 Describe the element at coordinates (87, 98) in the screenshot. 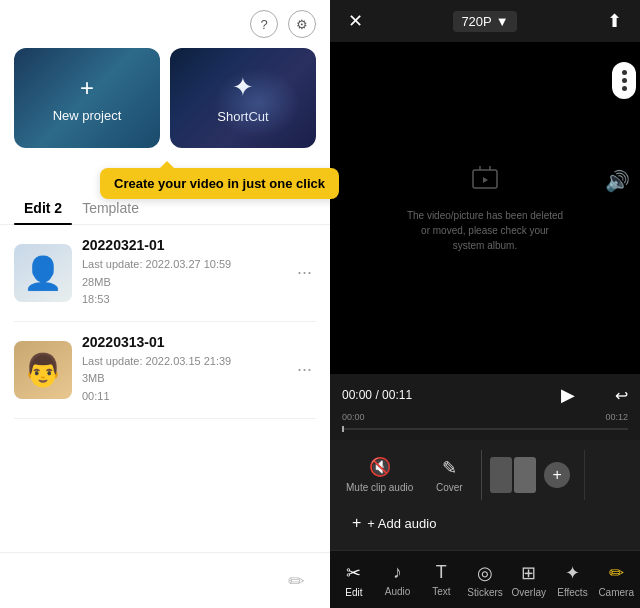

I see `new-project-card: + New project` at that location.